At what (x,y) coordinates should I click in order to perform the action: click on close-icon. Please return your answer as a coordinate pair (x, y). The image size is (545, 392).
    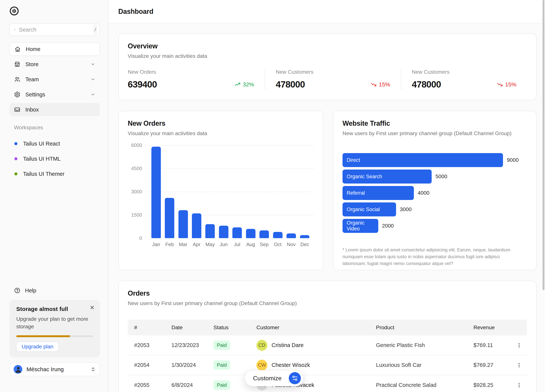
    Looking at the image, I should click on (92, 308).